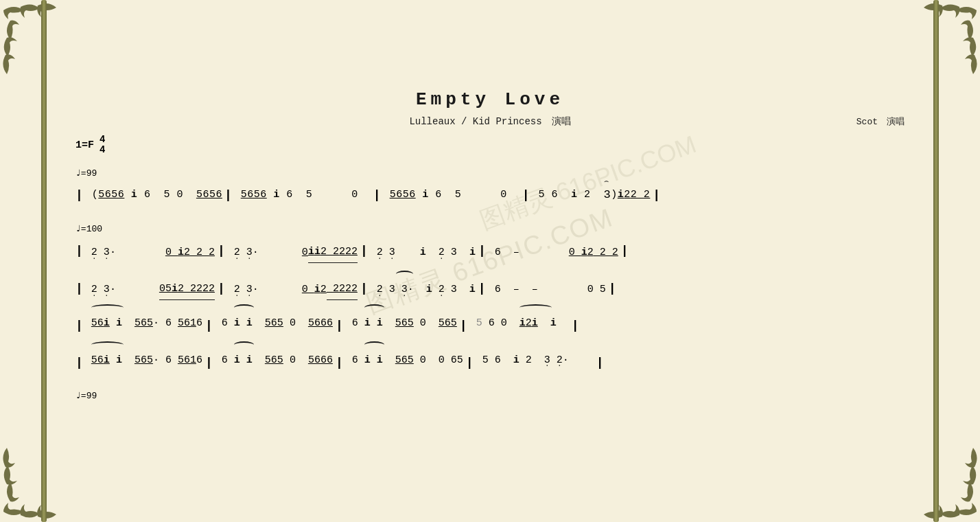  Describe the element at coordinates (490, 326) in the screenshot. I see `music-line-4: | 56i i 565 · 6 561 6 | 6 i` at that location.